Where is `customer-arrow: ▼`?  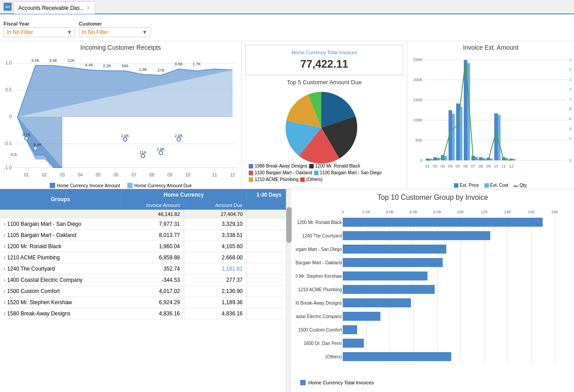 customer-arrow: ▼ is located at coordinates (145, 32).